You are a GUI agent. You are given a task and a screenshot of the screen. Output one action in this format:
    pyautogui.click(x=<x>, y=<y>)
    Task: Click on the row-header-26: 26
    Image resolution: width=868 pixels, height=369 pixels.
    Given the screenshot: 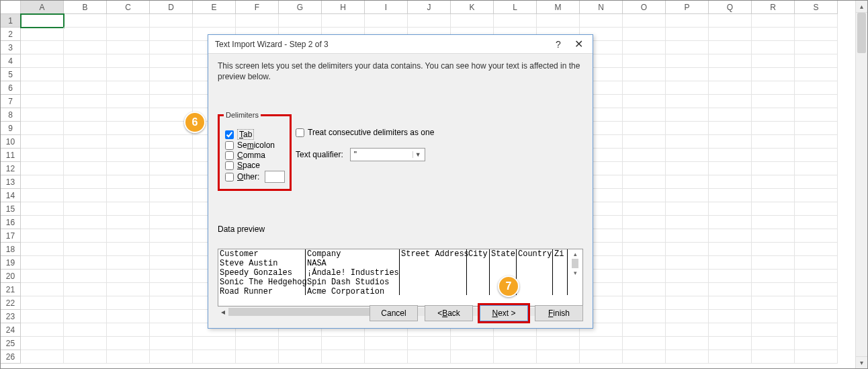 What is the action you would take?
    pyautogui.click(x=11, y=357)
    